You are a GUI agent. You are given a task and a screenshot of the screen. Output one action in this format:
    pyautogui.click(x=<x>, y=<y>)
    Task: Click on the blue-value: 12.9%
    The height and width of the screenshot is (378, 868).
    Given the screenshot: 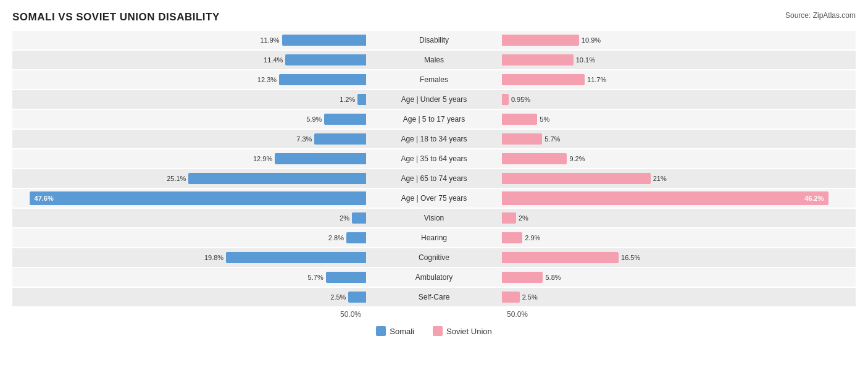 What is the action you would take?
    pyautogui.click(x=263, y=159)
    